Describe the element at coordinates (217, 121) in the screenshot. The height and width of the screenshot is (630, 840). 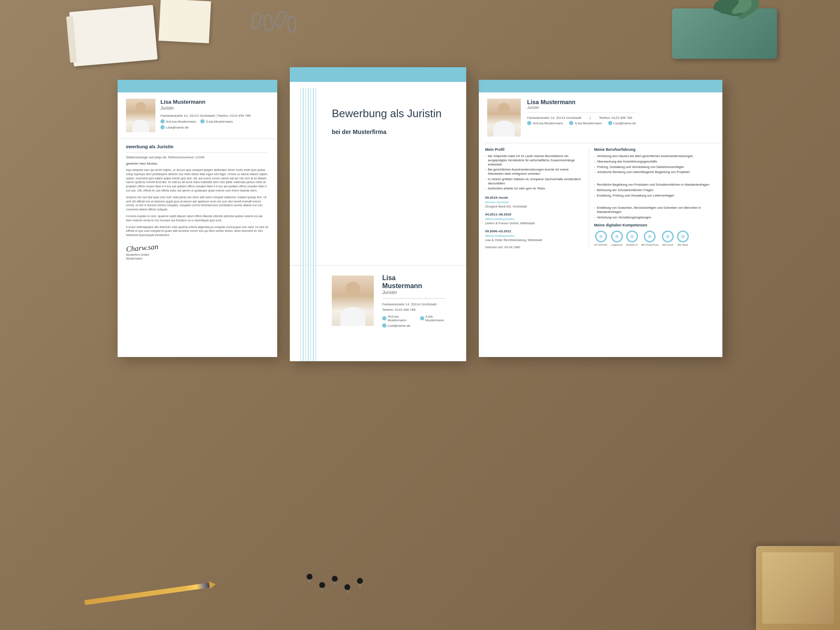
I see `social-link: /Lisa-Mustermann` at that location.